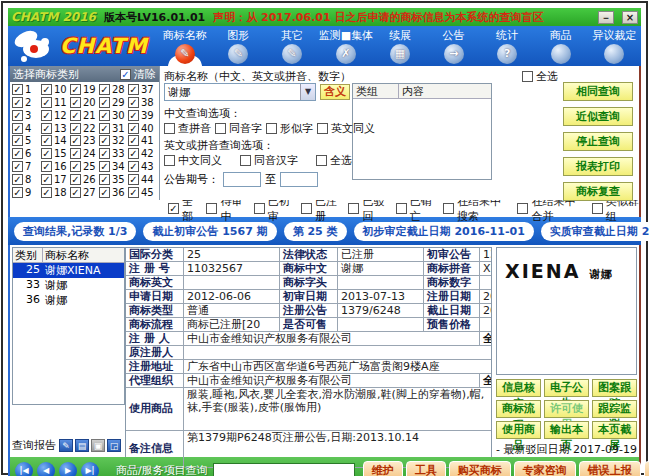 The image size is (649, 476). I want to click on tab-statistics: 统计?, so click(507, 46).